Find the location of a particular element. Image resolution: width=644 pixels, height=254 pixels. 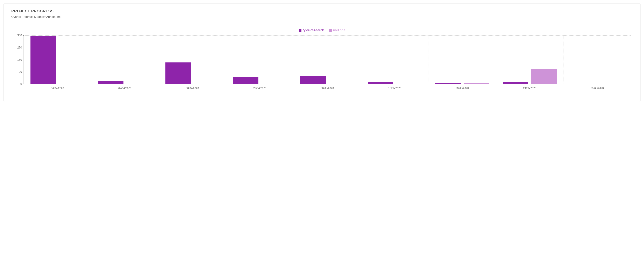

legend-label: tyler-research is located at coordinates (314, 30).